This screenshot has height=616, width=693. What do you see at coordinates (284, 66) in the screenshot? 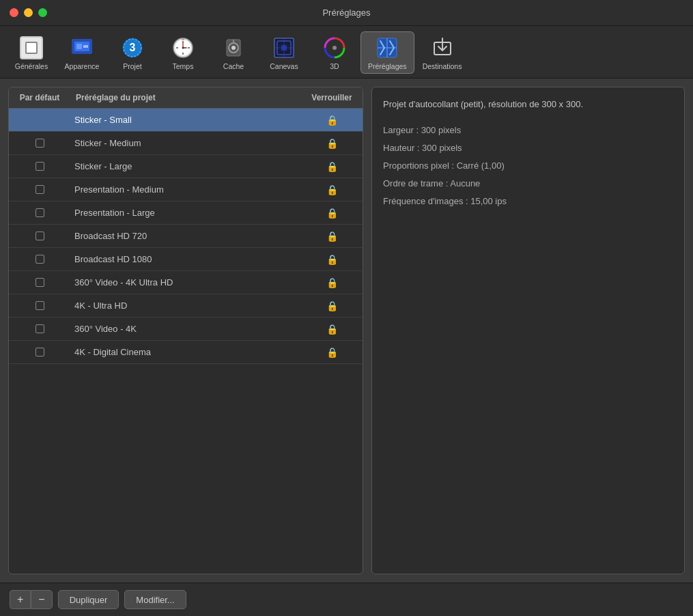
I see `toolbar-label-canevas: Canevas` at bounding box center [284, 66].